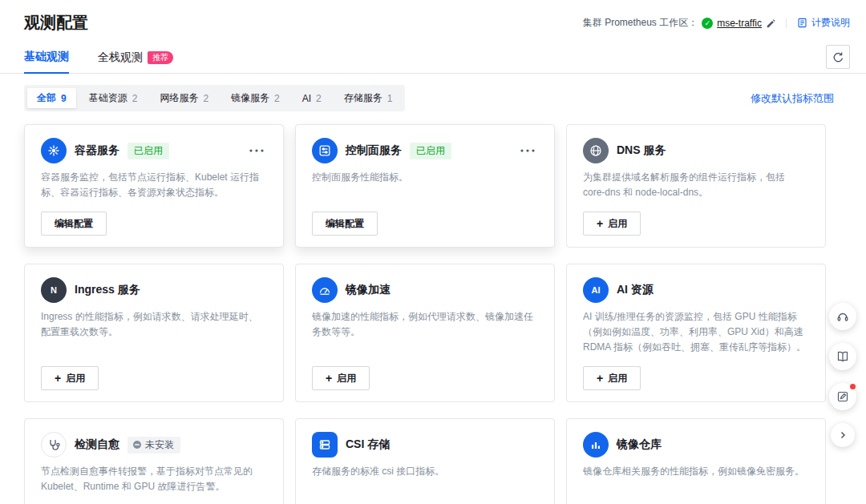 The width and height of the screenshot is (866, 504). Describe the element at coordinates (433, 58) in the screenshot. I see `tab-bar: 基础观测 全栈观测 推荐` at that location.